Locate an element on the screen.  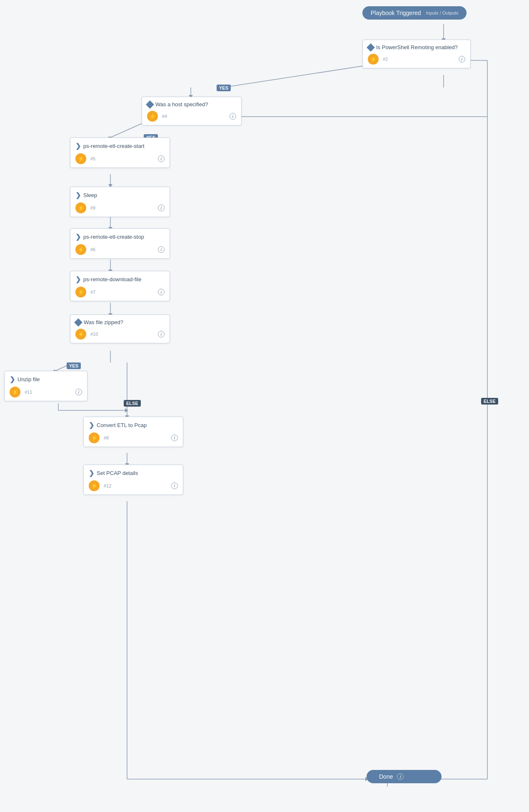
info-icon-7: i is located at coordinates (161, 292).